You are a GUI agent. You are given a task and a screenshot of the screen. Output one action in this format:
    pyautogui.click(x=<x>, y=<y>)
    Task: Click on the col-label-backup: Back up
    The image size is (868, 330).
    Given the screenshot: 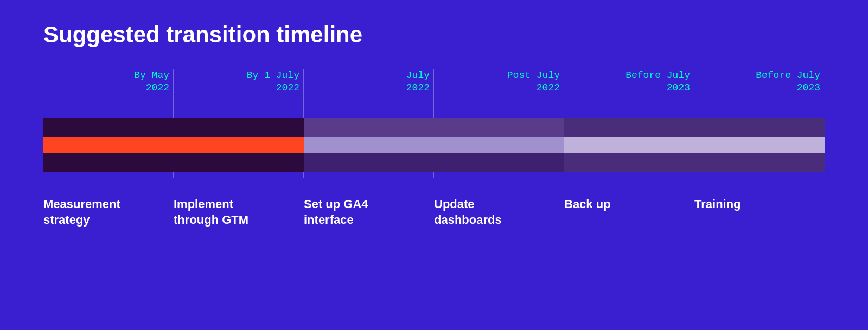 What is the action you would take?
    pyautogui.click(x=629, y=212)
    